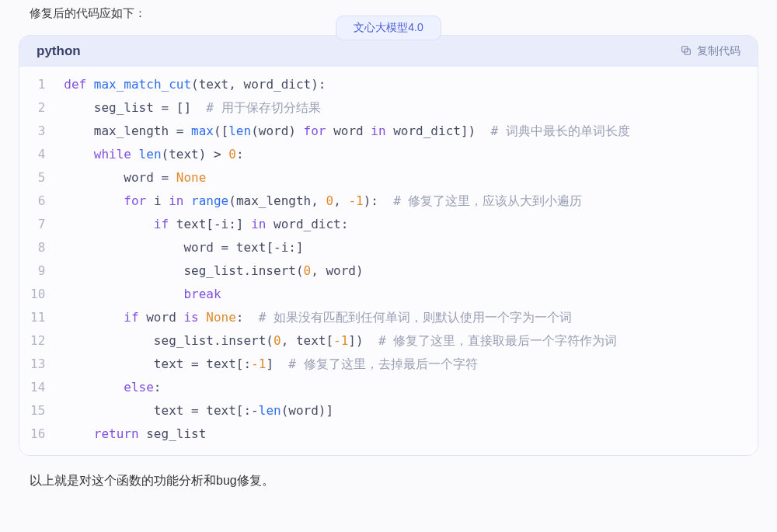 The image size is (777, 532). What do you see at coordinates (42, 131) in the screenshot?
I see `line-number: 3` at bounding box center [42, 131].